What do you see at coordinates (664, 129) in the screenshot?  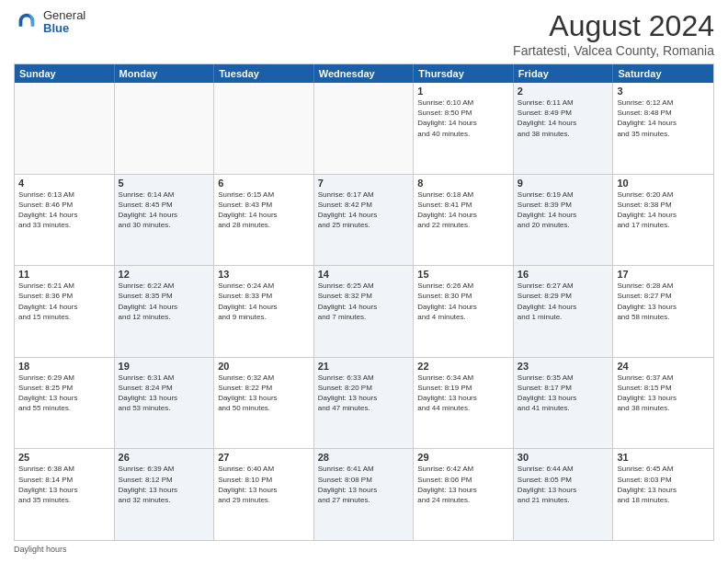 I see `cal-cell: 3Sunrise: 6:12 AM Sunset: 8:48 PM Daylig…` at bounding box center [664, 129].